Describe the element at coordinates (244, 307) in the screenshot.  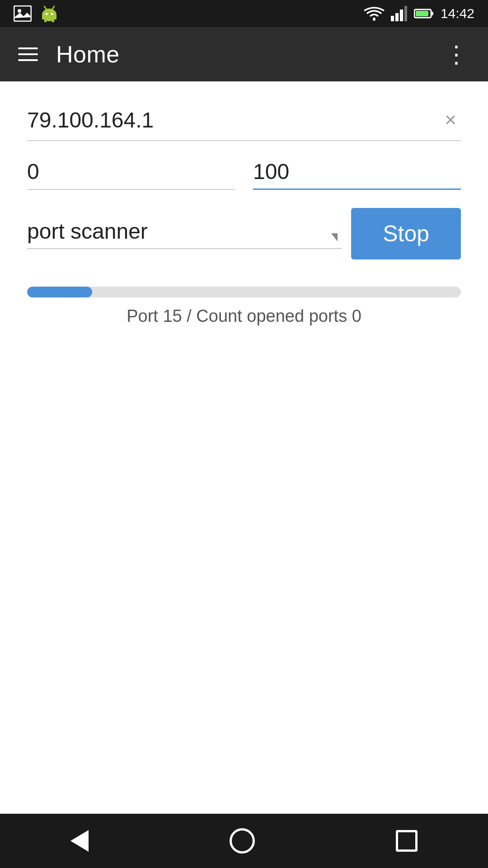
I see `progress-container: Port 15 / Count opened ports 0` at that location.